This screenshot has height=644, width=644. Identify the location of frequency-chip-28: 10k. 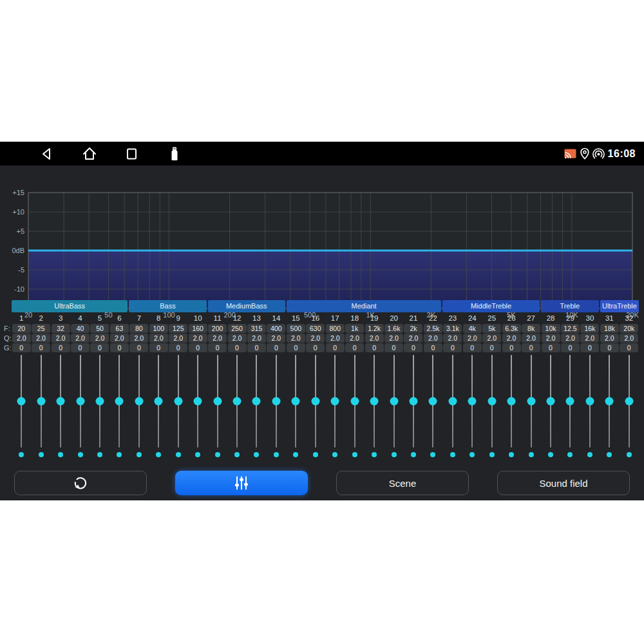
(551, 328).